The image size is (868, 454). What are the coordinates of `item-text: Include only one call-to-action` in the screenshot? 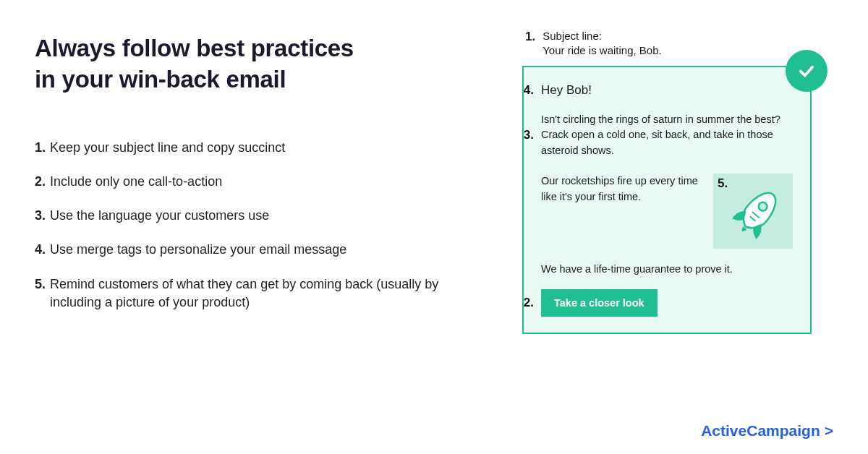 It's located at (136, 182).